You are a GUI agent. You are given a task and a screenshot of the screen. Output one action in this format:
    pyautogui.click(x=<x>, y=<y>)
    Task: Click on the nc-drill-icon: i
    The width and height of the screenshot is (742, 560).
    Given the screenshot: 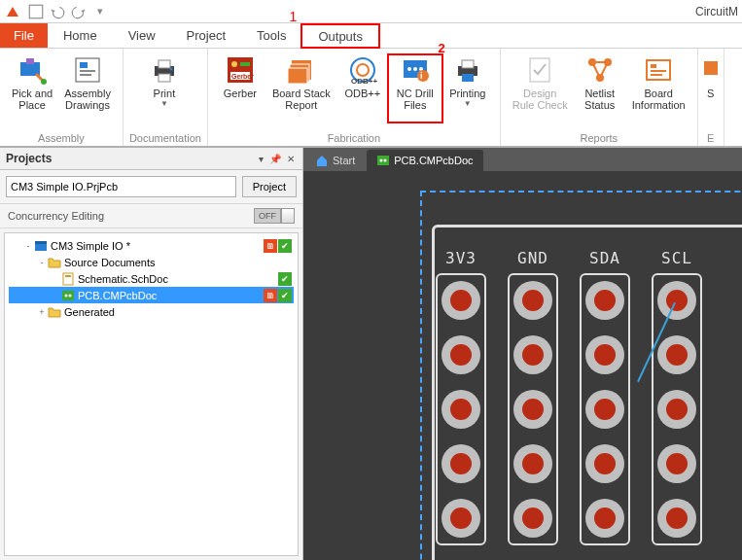 What is the action you would take?
    pyautogui.click(x=415, y=70)
    